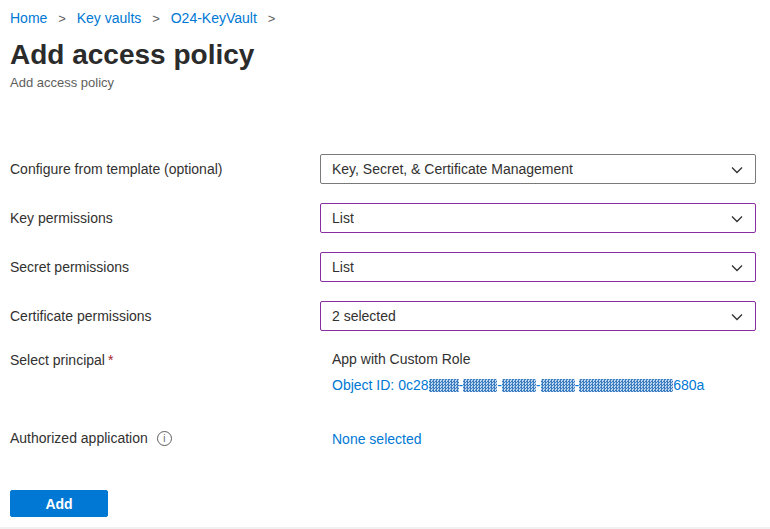  I want to click on certificate-permissions-dropdown: 2 selected, so click(538, 316).